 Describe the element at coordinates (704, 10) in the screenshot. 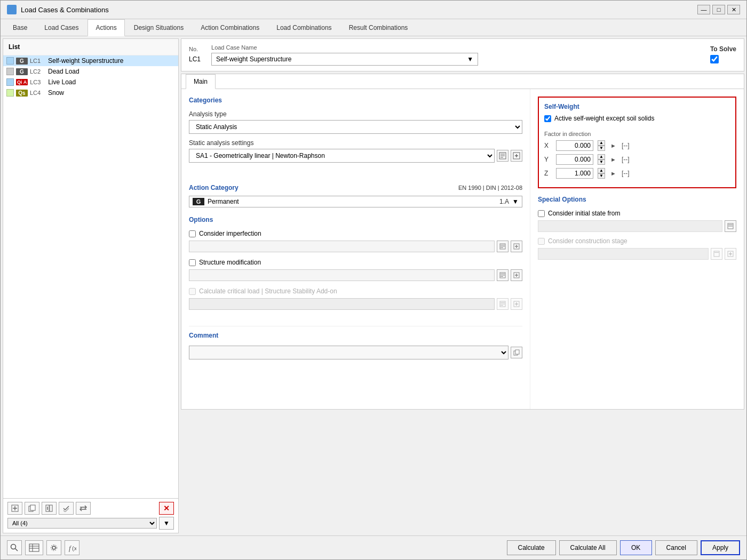

I see `minimize-button: —` at that location.